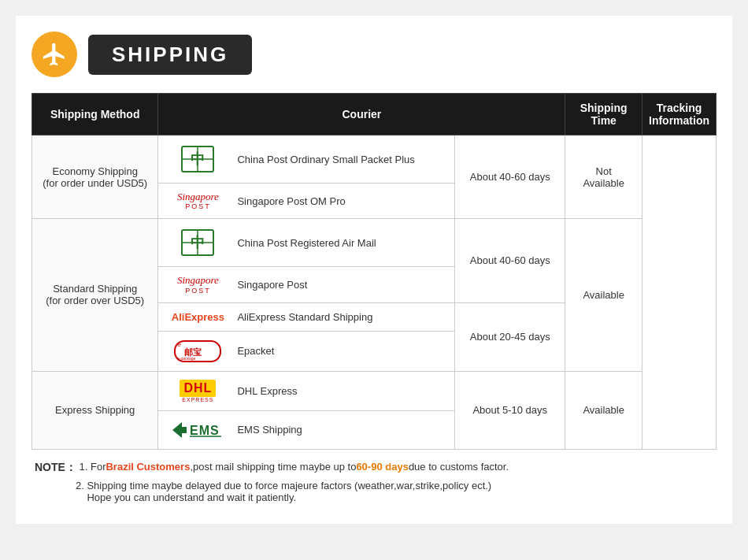 The image size is (748, 560). I want to click on courier-china-post-registered: 中 China Post Registered Air Mail, so click(307, 243).